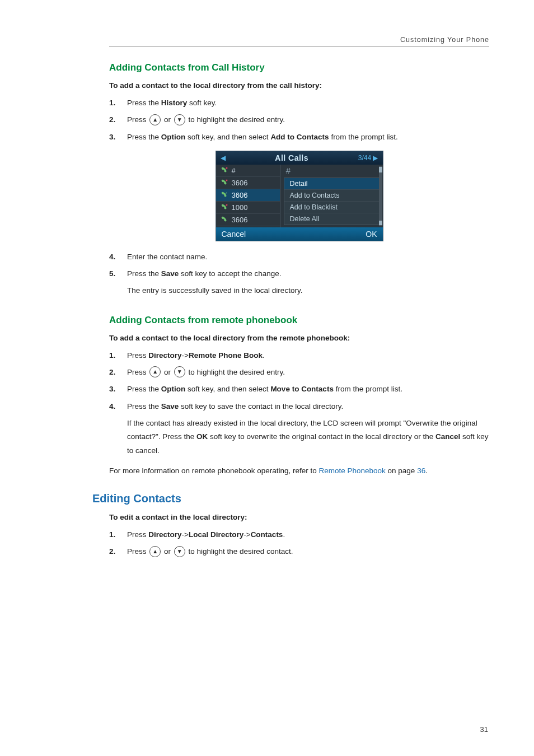  I want to click on step-body: Enter the contact name., so click(308, 257).